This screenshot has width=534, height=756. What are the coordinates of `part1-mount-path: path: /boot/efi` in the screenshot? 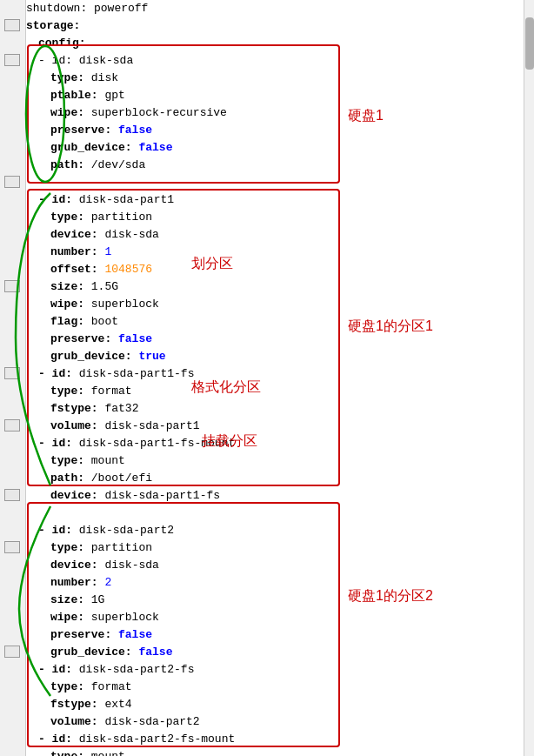 It's located at (274, 478).